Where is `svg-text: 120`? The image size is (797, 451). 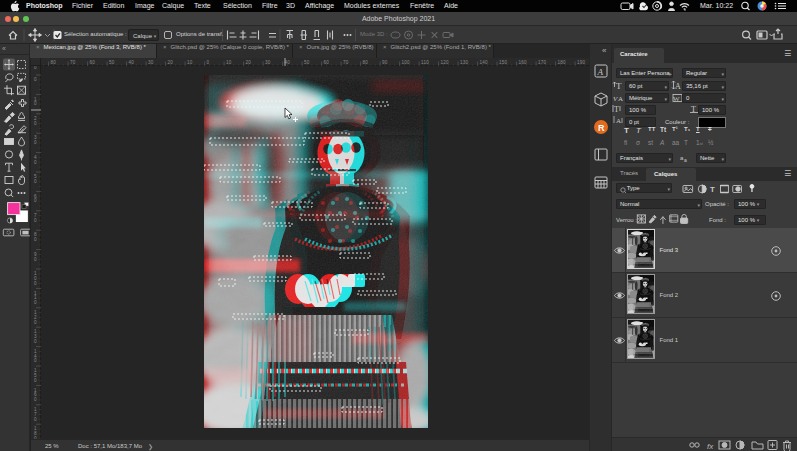 svg-text: 120 is located at coordinates (446, 62).